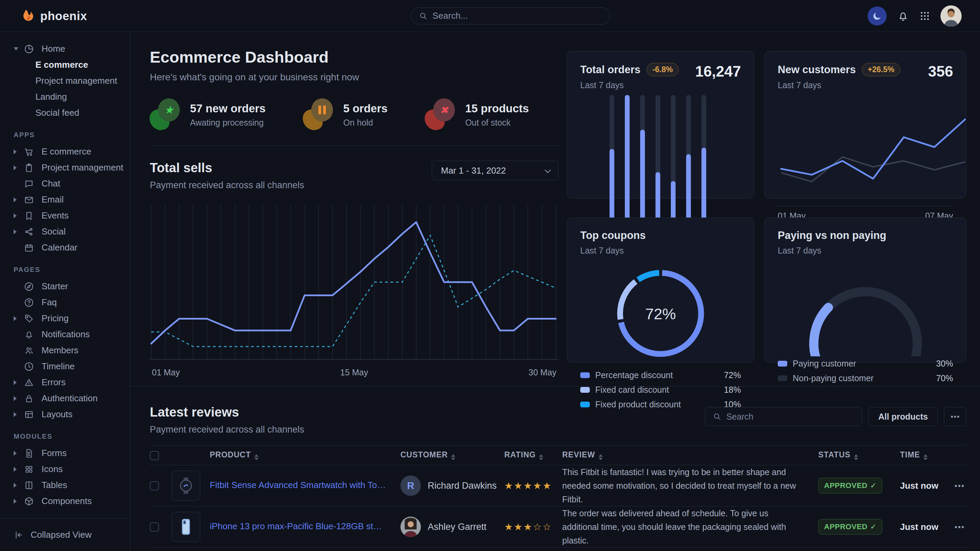 Image resolution: width=980 pixels, height=551 pixels. Describe the element at coordinates (65, 291) in the screenshot. I see `sidebar: Home E commerce Project management Landi…` at that location.